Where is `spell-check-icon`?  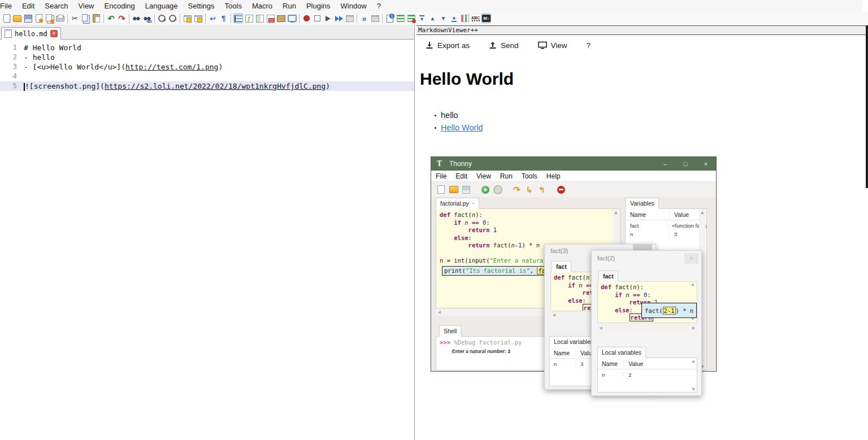 spell-check-icon is located at coordinates (476, 18).